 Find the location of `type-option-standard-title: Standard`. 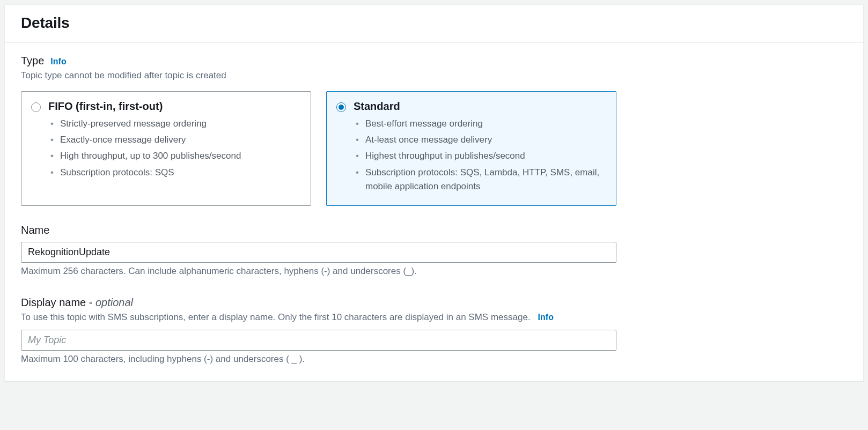

type-option-standard-title: Standard is located at coordinates (480, 106).